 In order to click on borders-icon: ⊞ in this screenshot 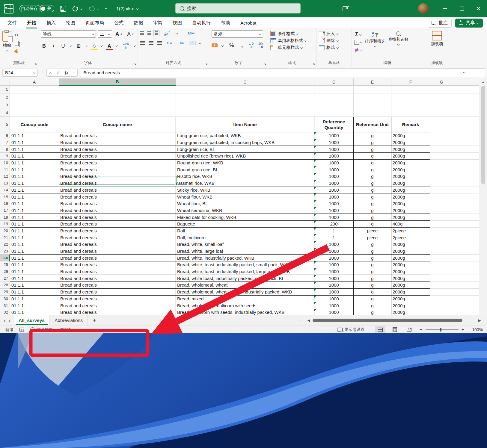, I will do `click(79, 46)`.